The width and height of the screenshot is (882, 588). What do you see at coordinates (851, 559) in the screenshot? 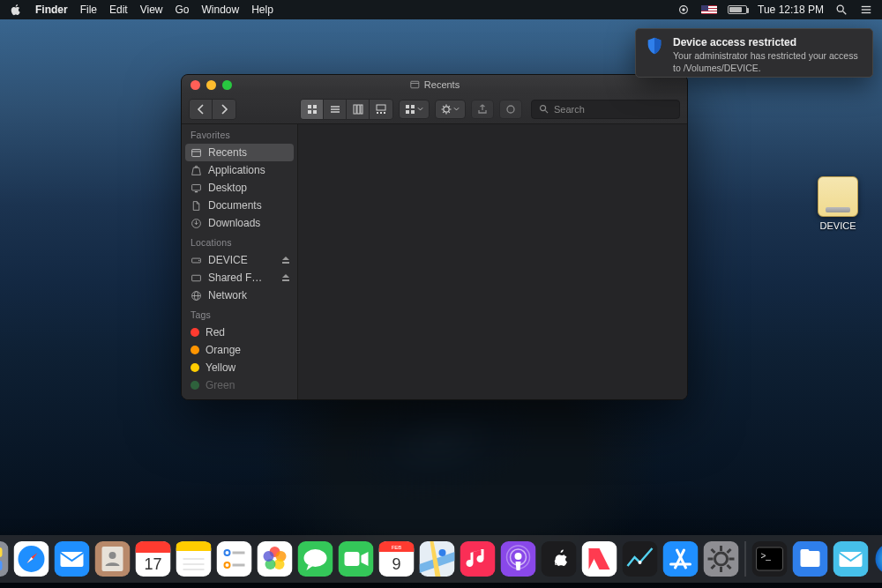
I see `dock-mail2` at bounding box center [851, 559].